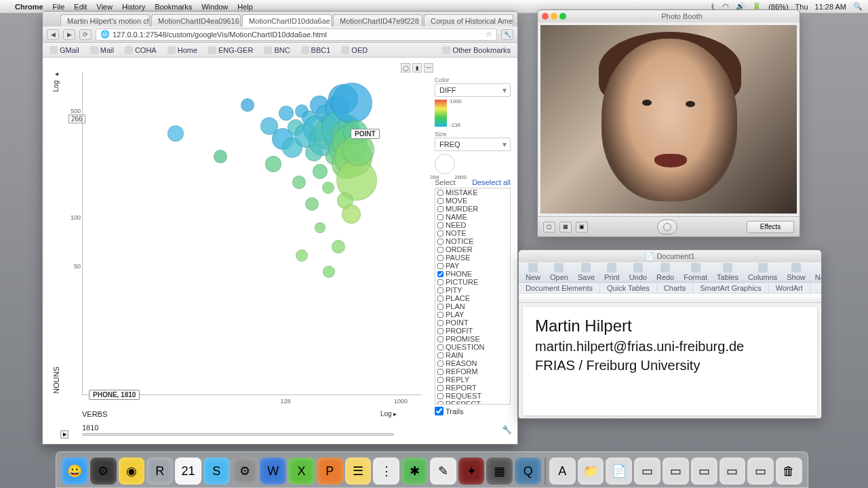 The height and width of the screenshot is (488, 868). What do you see at coordinates (473, 225) in the screenshot?
I see `list-item: NEED` at bounding box center [473, 225].